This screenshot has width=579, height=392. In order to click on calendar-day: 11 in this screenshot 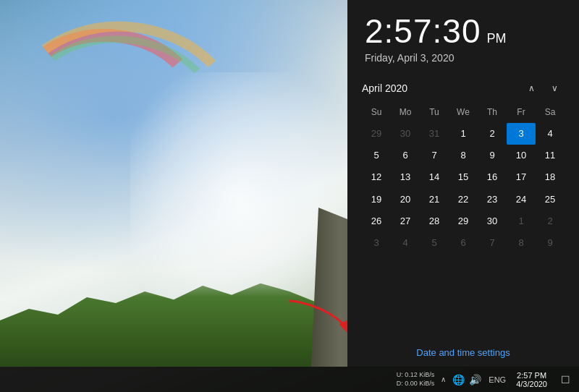, I will do `click(550, 155)`.